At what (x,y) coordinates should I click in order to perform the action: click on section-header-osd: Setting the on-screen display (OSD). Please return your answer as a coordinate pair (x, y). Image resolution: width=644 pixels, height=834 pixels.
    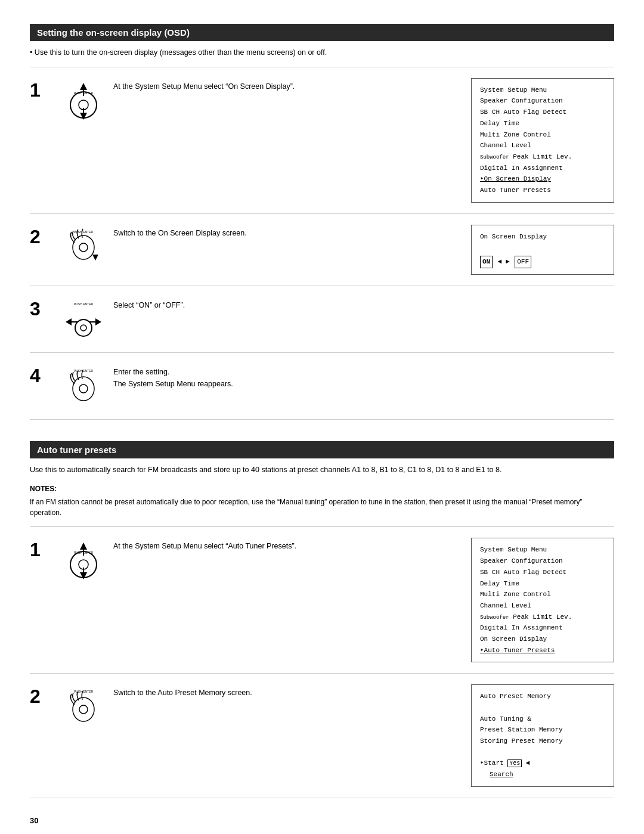
    Looking at the image, I should click on (322, 32).